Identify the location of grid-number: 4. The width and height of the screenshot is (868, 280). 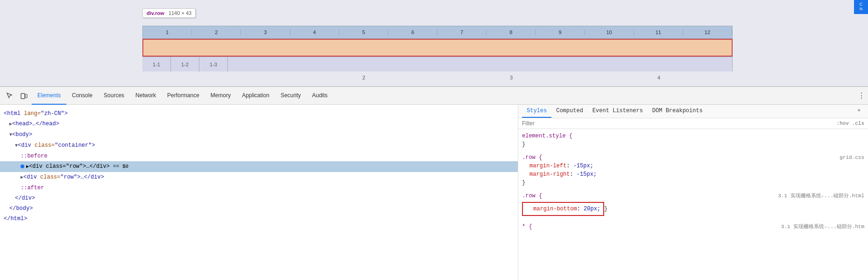
(659, 78).